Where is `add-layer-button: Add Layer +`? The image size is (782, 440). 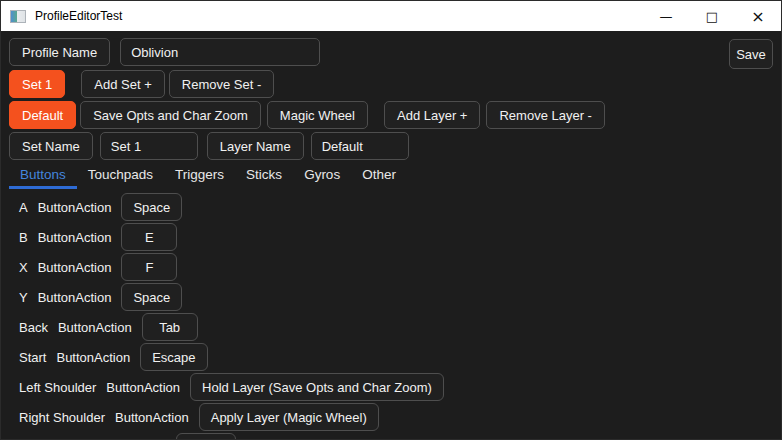
add-layer-button: Add Layer + is located at coordinates (432, 115).